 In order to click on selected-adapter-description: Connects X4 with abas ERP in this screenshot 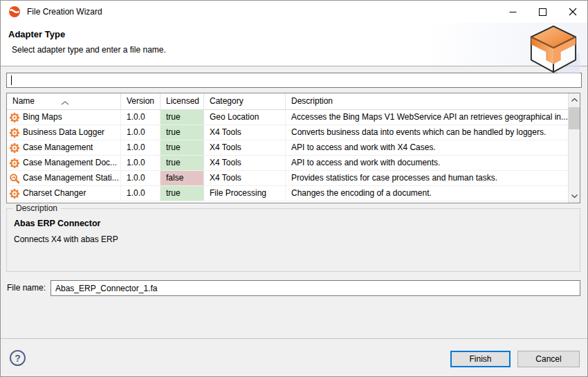, I will do `click(297, 239)`.